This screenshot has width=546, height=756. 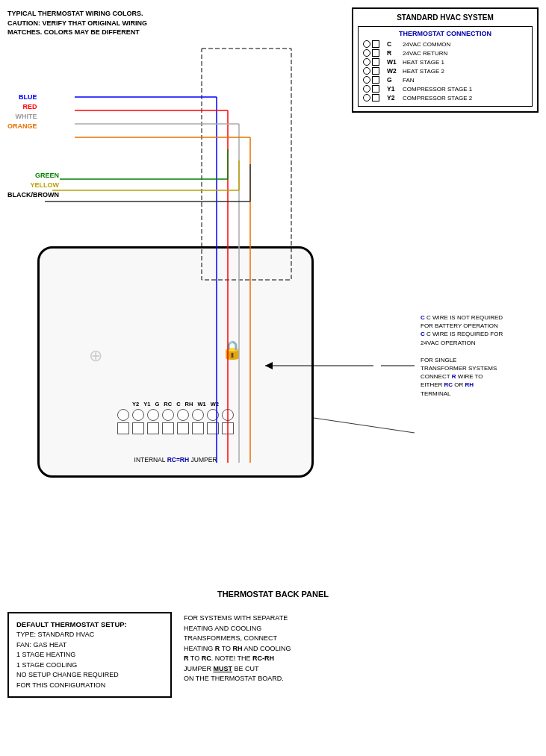 What do you see at coordinates (480, 394) in the screenshot?
I see `trans-line5: TERMINAL` at bounding box center [480, 394].